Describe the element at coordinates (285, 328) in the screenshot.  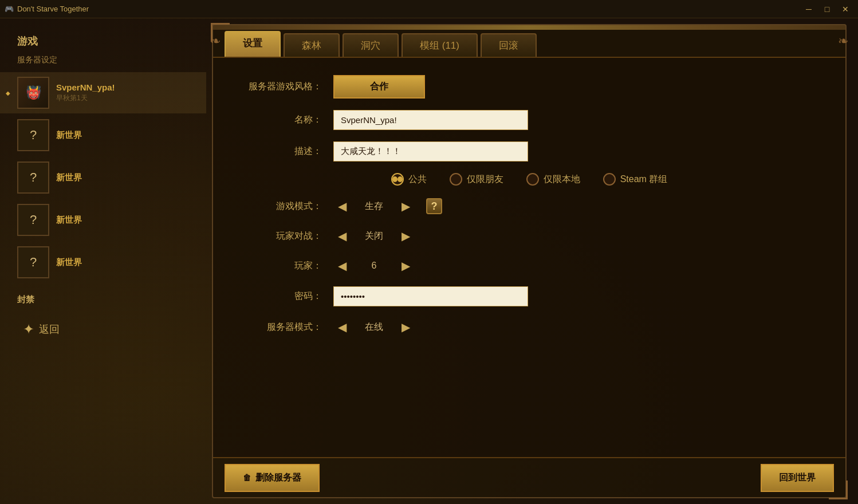
I see `server-mode-label: 服务器模式：` at that location.